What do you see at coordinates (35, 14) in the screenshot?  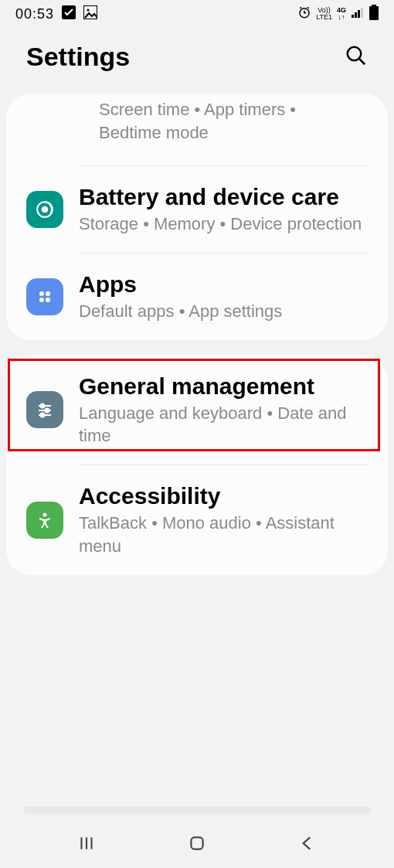 I see `status-time: 00:53` at bounding box center [35, 14].